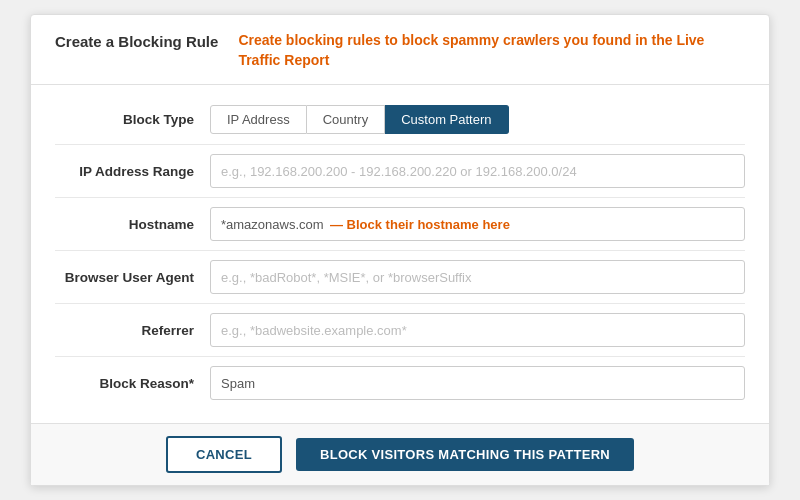 This screenshot has width=800, height=500. I want to click on block-type-row: Block Type IP Address Country Custom Pat…, so click(400, 120).